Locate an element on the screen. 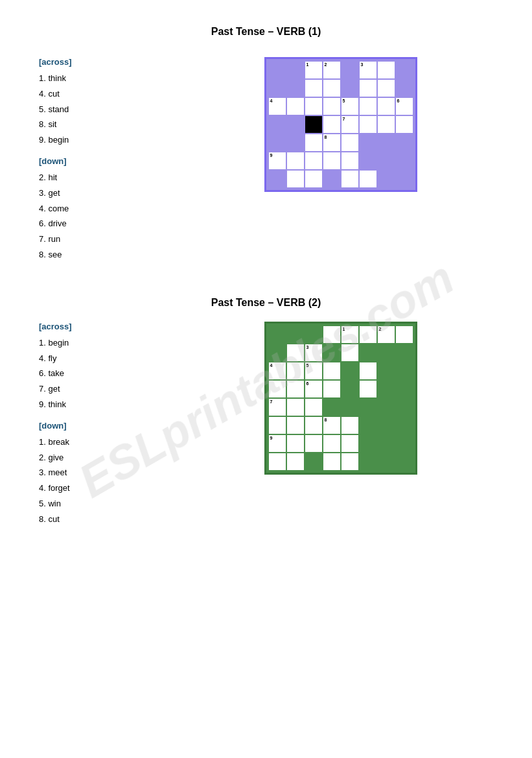 This screenshot has width=532, height=758. p2-r5c2 is located at coordinates (295, 407).